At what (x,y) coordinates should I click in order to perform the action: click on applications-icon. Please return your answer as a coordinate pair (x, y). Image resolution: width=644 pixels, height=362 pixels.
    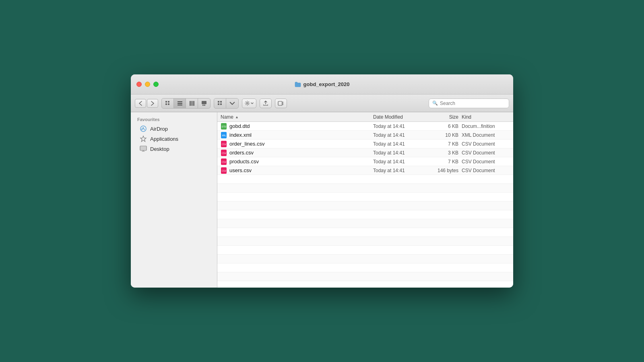
    Looking at the image, I should click on (143, 139).